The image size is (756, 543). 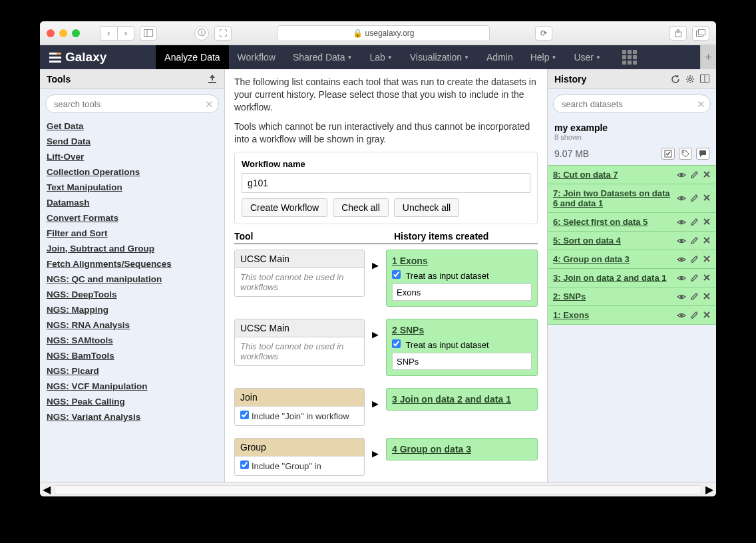 What do you see at coordinates (427, 208) in the screenshot?
I see `uncheck-all-button: Uncheck all` at bounding box center [427, 208].